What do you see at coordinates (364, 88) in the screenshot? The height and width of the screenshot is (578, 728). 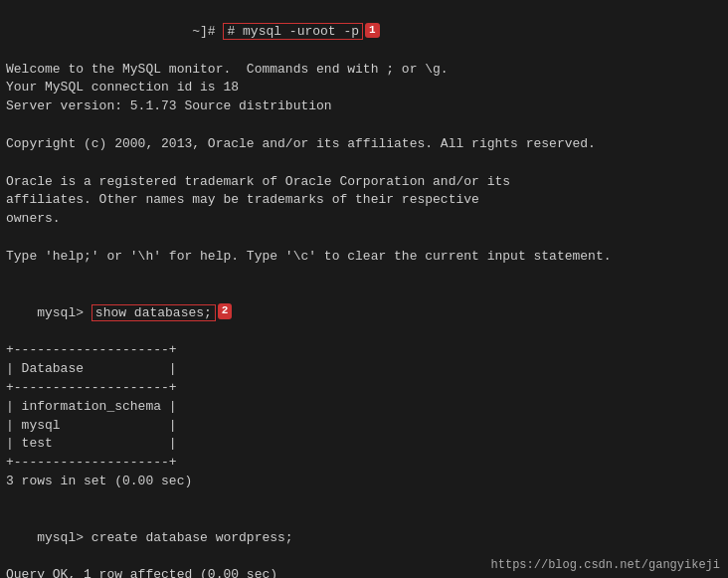 I see `welcome-line-2: Your MySQL connection id is 18` at bounding box center [364, 88].